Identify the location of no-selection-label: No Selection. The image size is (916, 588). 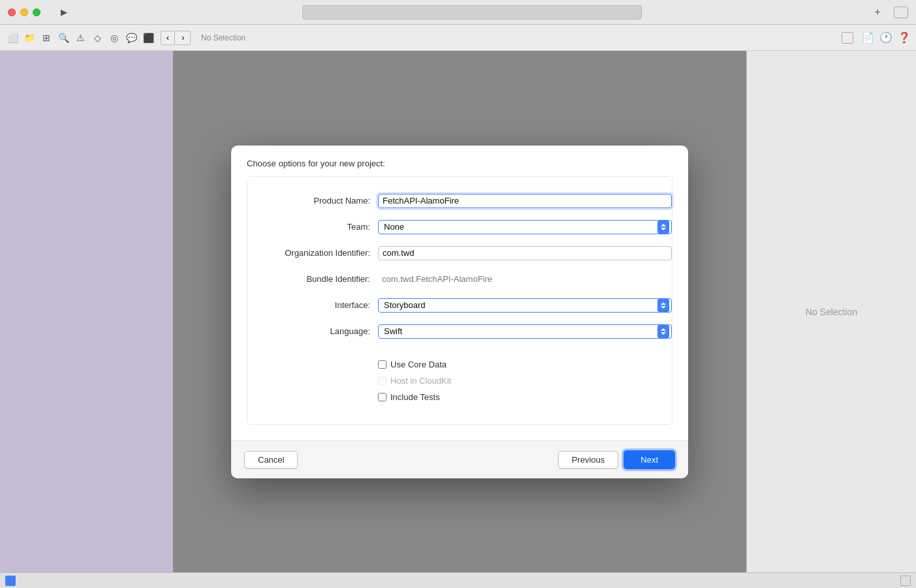
(223, 38).